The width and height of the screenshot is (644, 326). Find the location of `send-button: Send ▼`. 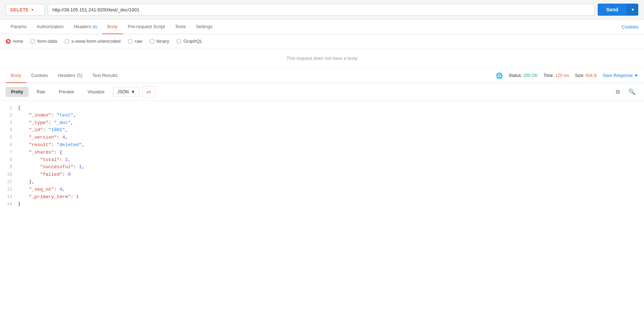

send-button: Send ▼ is located at coordinates (618, 10).